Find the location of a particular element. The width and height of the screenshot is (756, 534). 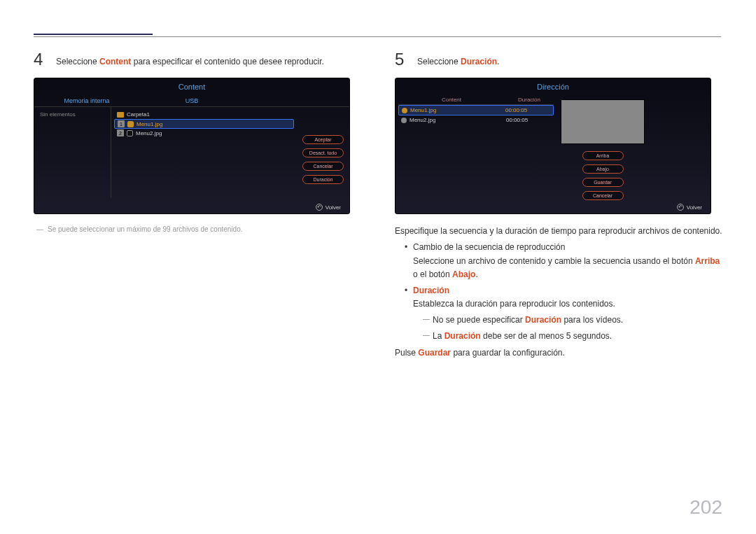

text: para los vídeos. is located at coordinates (592, 320).